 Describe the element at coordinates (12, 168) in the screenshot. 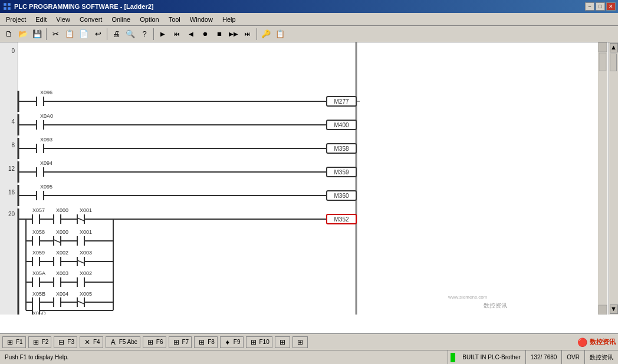

I see `line-num-12: 12` at that location.